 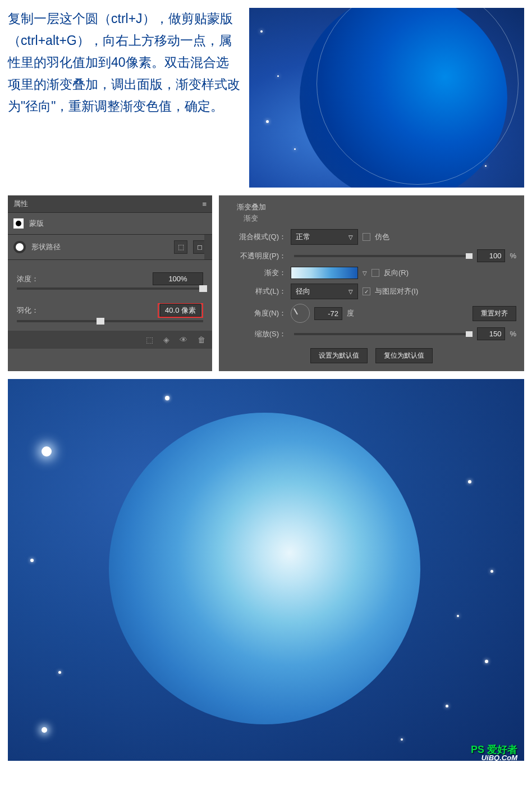 I want to click on mask-label: 蒙版, so click(x=36, y=223).